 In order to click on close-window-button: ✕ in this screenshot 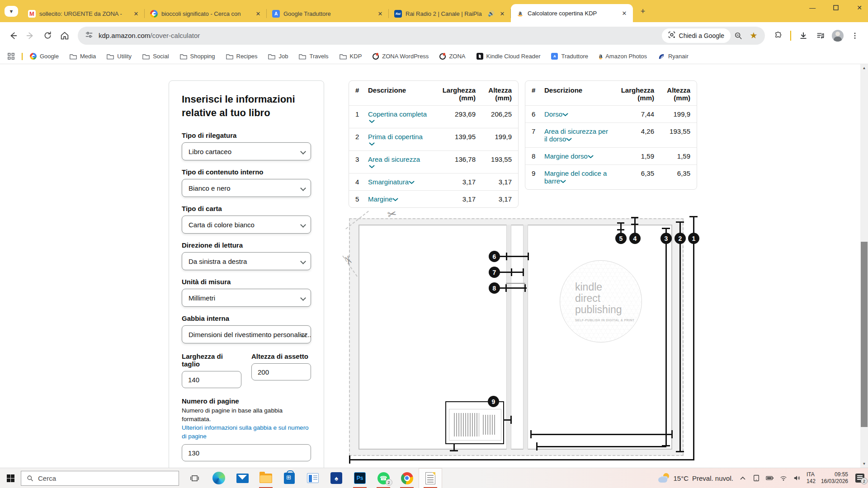, I will do `click(859, 8)`.